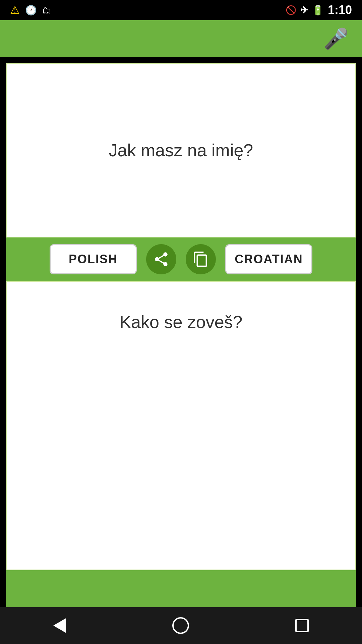 This screenshot has height=644, width=362. I want to click on source-language-label: POLISH, so click(93, 259).